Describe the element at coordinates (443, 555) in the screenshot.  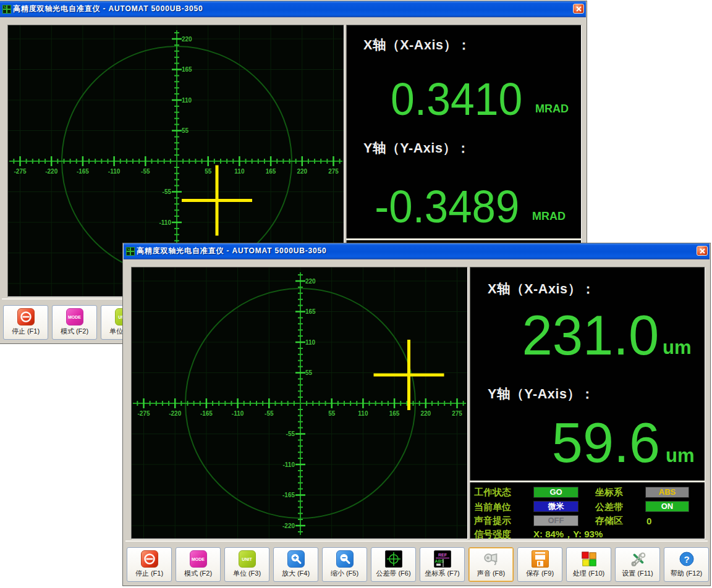
I see `svg-text: REF` at that location.